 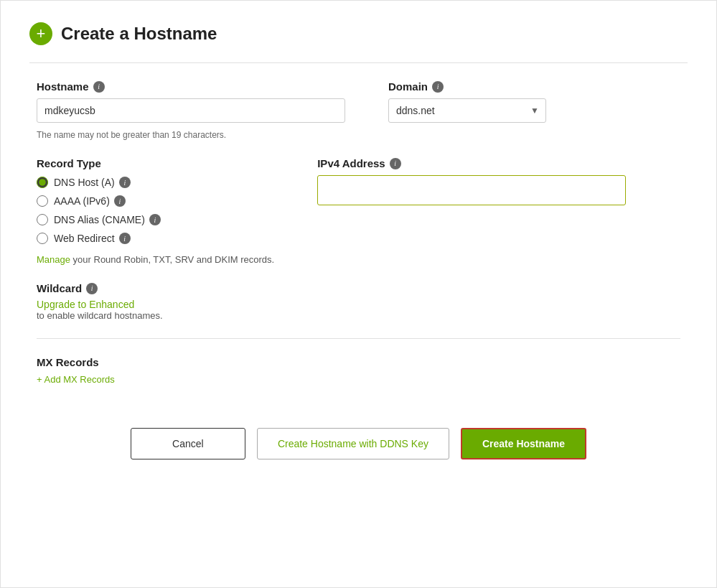 What do you see at coordinates (191, 111) in the screenshot?
I see `hostname-group: Hostname i The name may not be greater t…` at bounding box center [191, 111].